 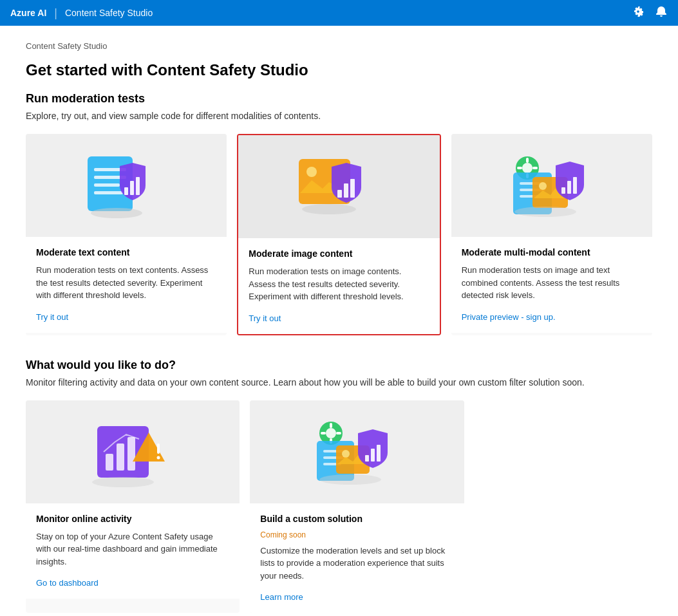 What do you see at coordinates (339, 286) in the screenshot?
I see `card-image-body: Moderate image content Run moderation te…` at bounding box center [339, 286].